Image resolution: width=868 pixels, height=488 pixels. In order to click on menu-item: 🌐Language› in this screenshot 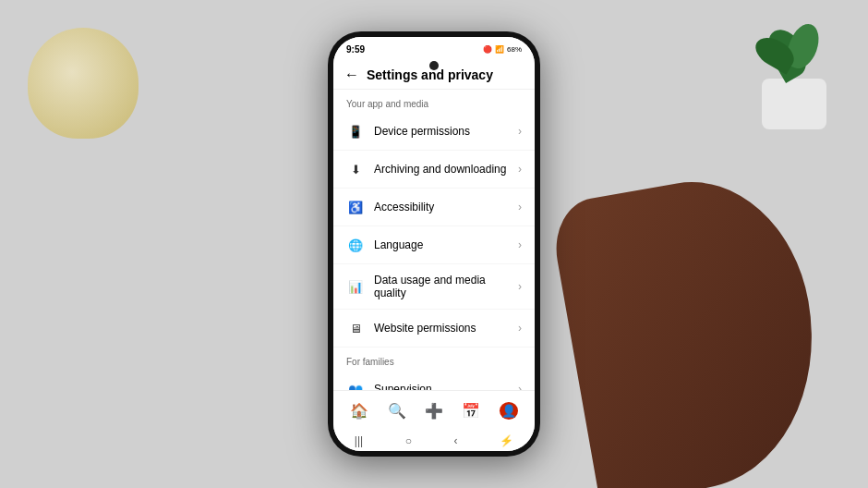, I will do `click(434, 246)`.